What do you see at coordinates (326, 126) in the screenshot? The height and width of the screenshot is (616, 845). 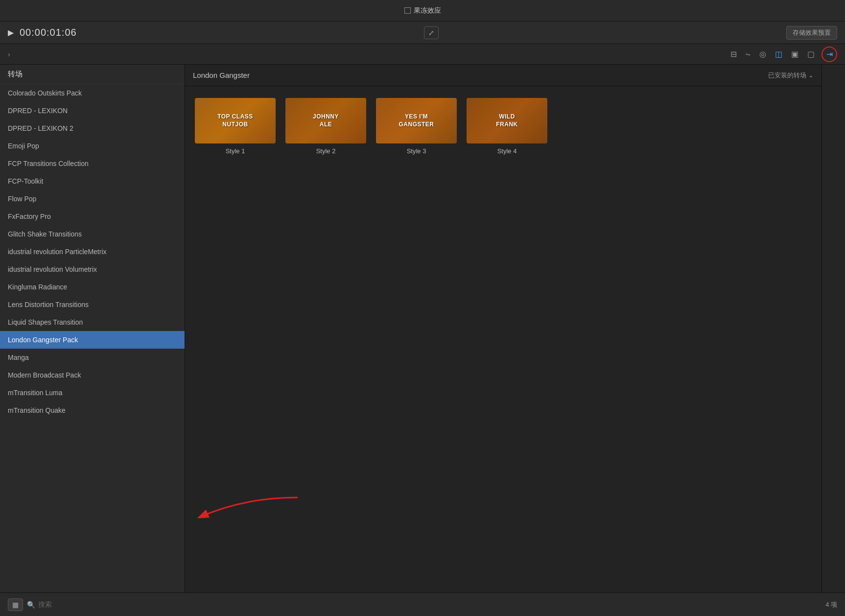 I see `thumbnail-item: JOHNNY ALEStyle 2` at bounding box center [326, 126].